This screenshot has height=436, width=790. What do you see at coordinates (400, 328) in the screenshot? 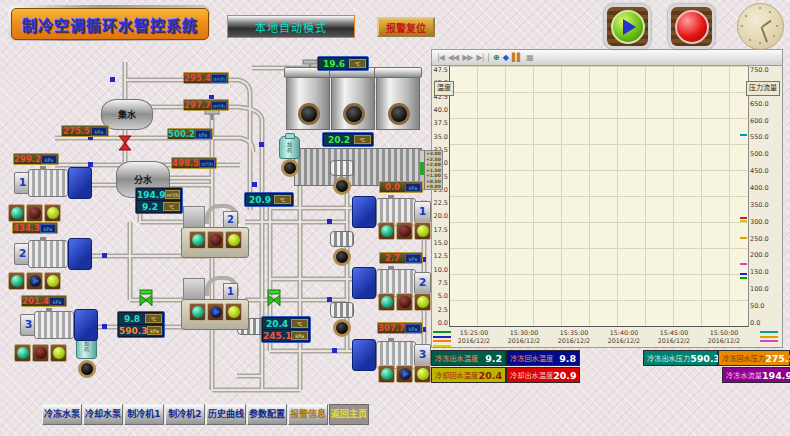
I see `pump-r3-readout: 307.7 kPa` at bounding box center [400, 328].